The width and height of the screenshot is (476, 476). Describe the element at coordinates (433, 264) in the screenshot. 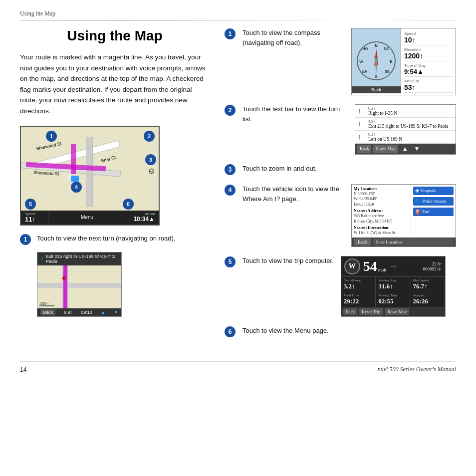

I see `trip-dist: 22.8↑` at that location.